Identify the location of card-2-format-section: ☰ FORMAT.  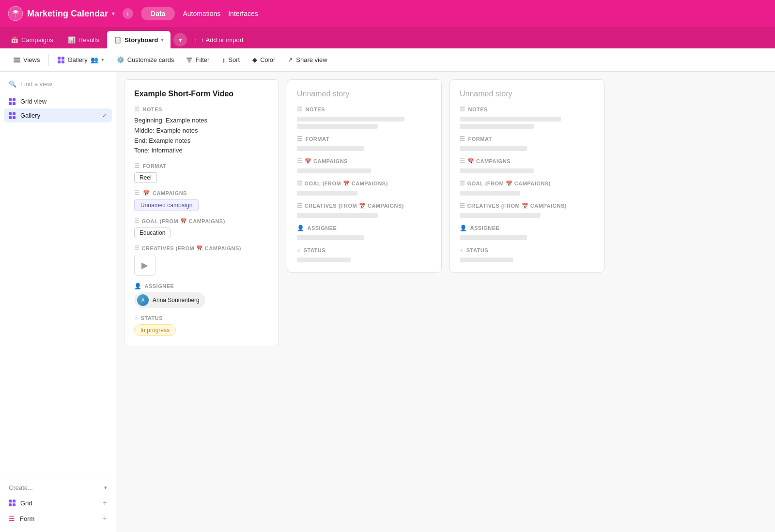
(364, 143).